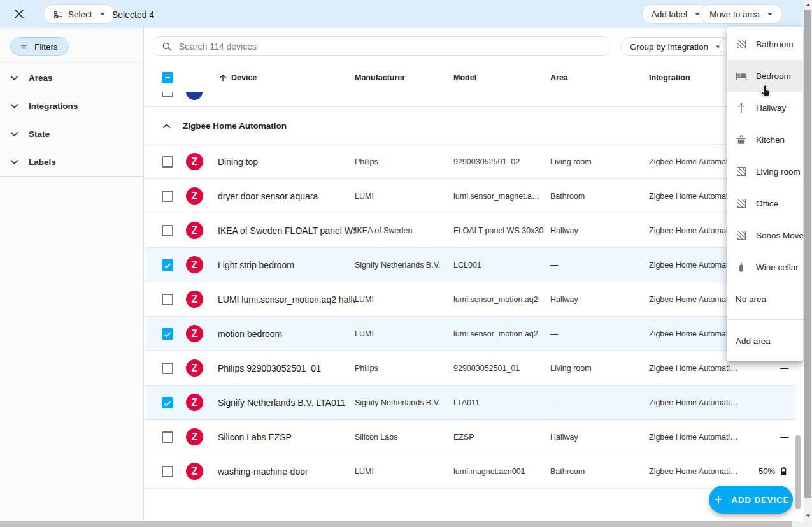  Describe the element at coordinates (808, 254) in the screenshot. I see `vertical-scrollbar-thumb` at that location.